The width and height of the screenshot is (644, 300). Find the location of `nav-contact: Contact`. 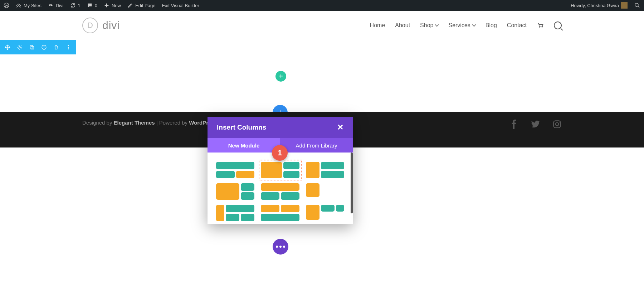

nav-contact: Contact is located at coordinates (517, 25).